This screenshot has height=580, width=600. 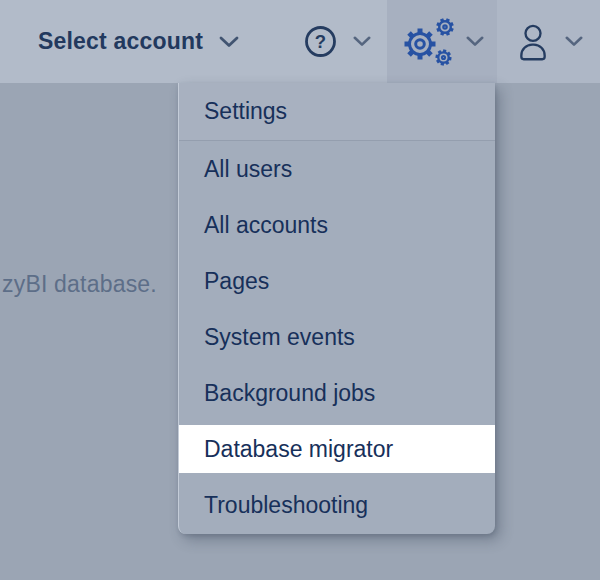 I want to click on menu-item-settings: Settings, so click(x=337, y=112).